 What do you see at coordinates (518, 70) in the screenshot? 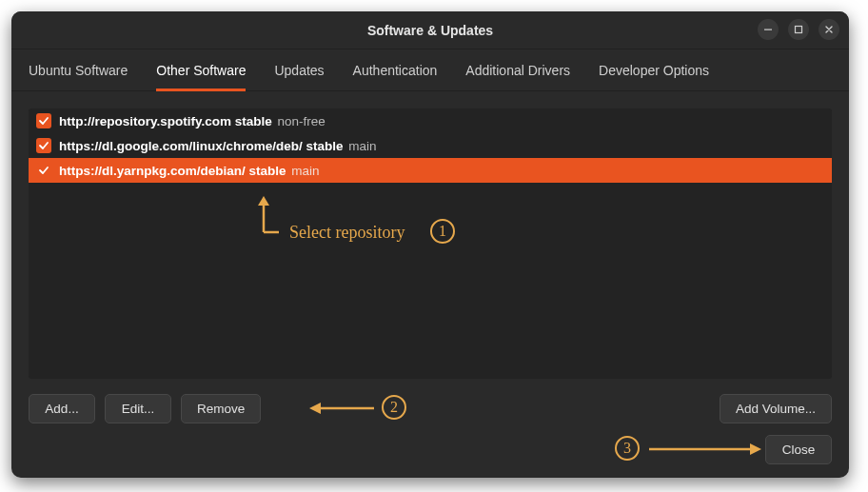
I see `tab-additional-drivers: Additional Drivers` at bounding box center [518, 70].